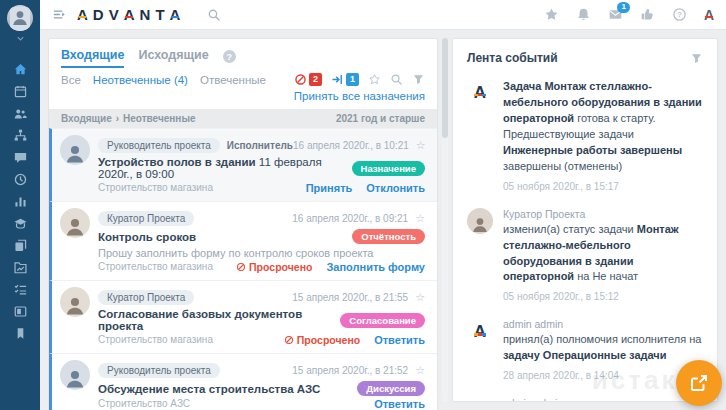 Image resolution: width=726 pixels, height=410 pixels. What do you see at coordinates (20, 18) in the screenshot?
I see `user-avatar` at bounding box center [20, 18].